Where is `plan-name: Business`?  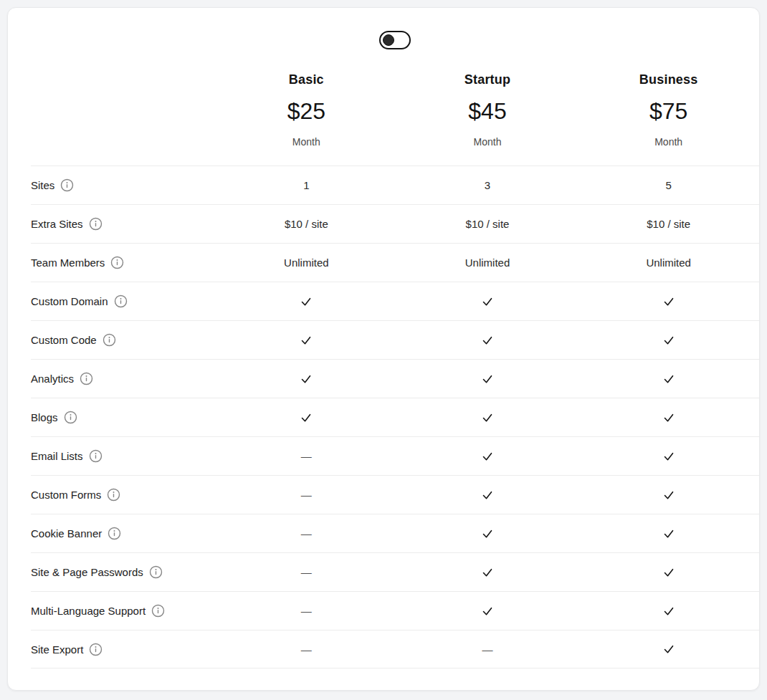
plan-name: Business is located at coordinates (668, 80).